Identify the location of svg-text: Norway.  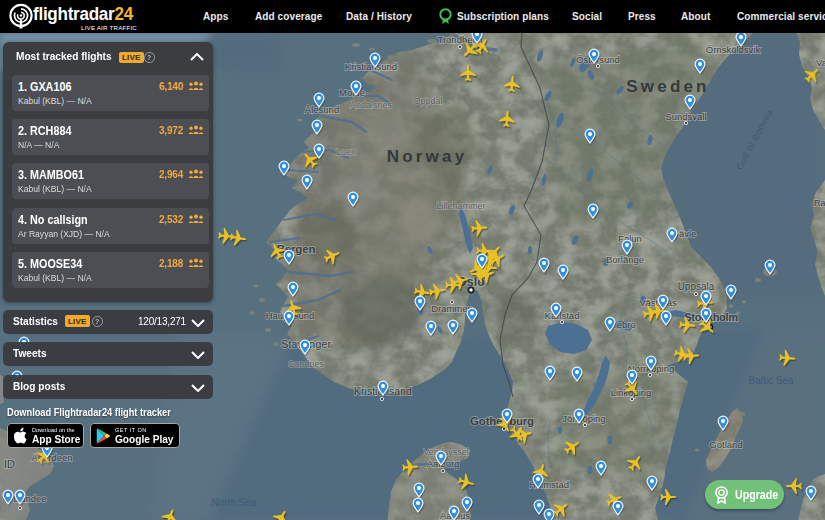
(428, 156).